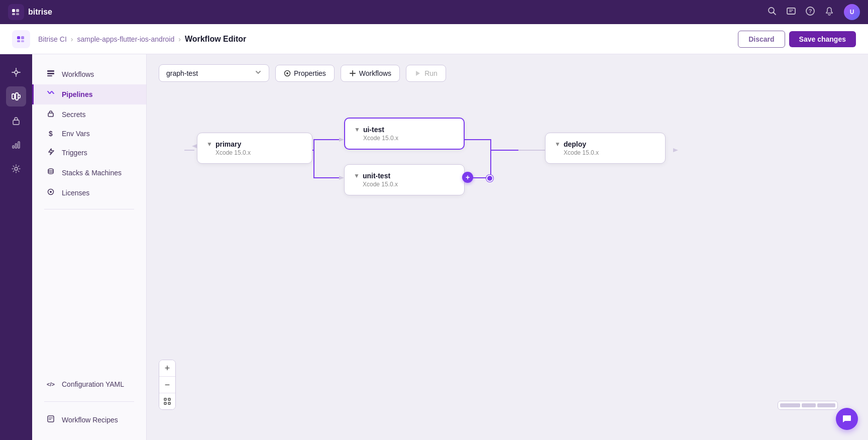  What do you see at coordinates (847, 419) in the screenshot?
I see `chat-button` at bounding box center [847, 419].